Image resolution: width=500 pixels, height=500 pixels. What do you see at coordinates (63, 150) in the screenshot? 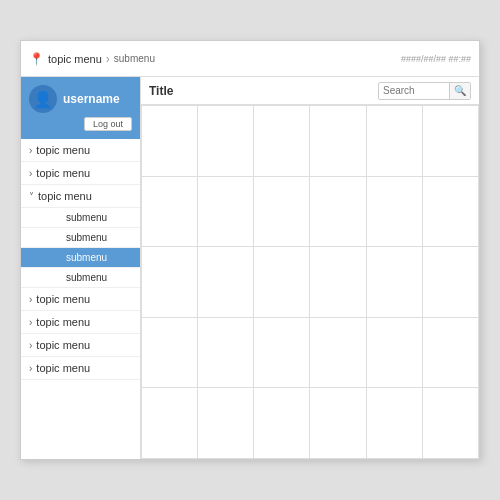
I see `nav-label-1: topic menu` at bounding box center [63, 150].